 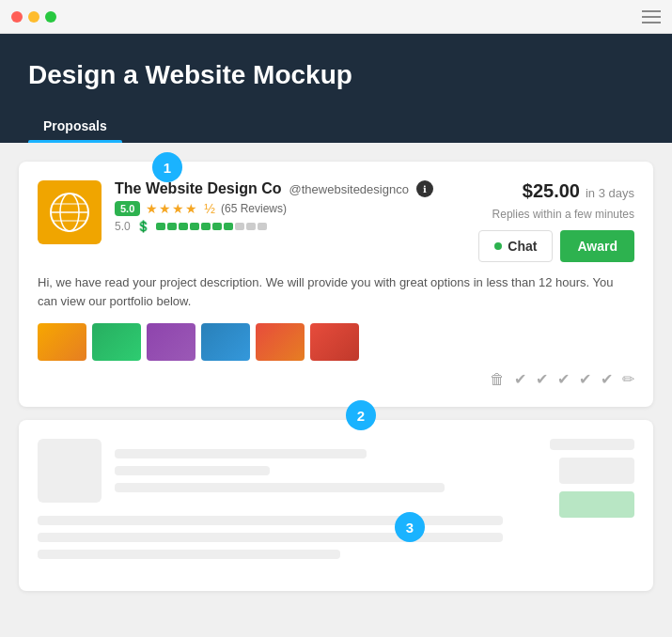 I want to click on price-row: $25.00 in 3 days, so click(x=579, y=192).